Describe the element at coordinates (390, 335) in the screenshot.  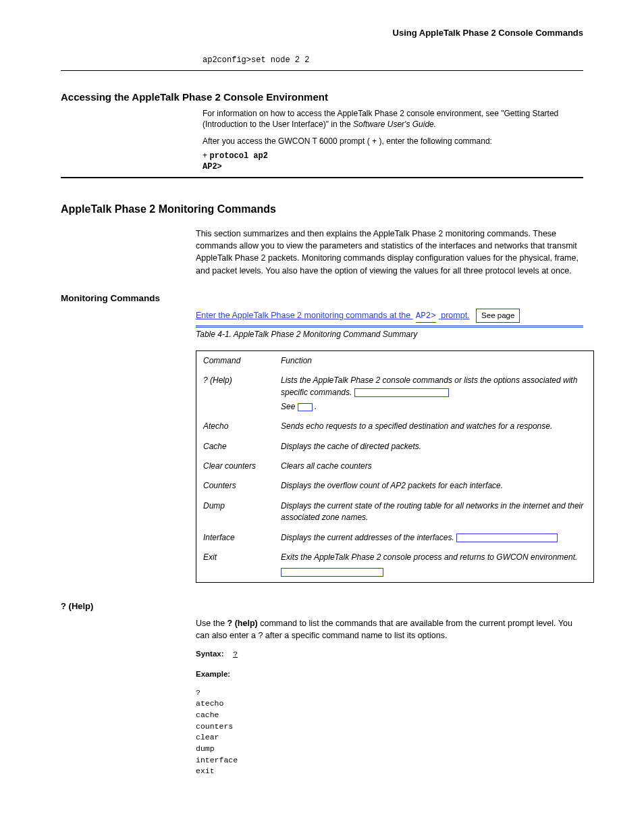
I see `table-caption: Table 4-1. AppleTalk Phase 2 Monitoring …` at that location.